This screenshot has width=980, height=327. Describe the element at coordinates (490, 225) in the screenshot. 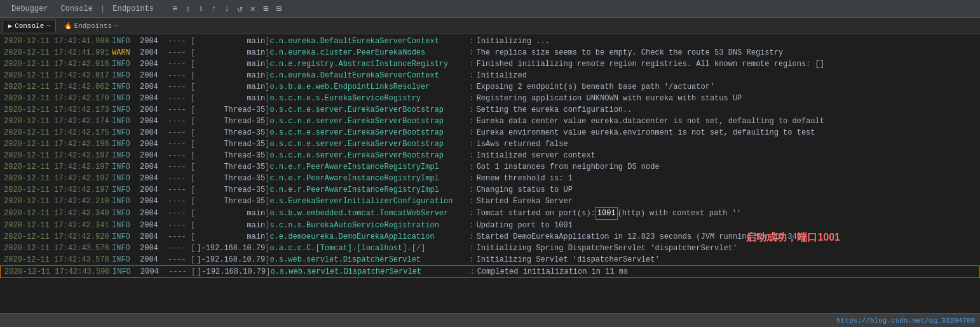

I see `log-row: 2020-12-11 17:42:42.341 INFO 2004 ---- […` at that location.